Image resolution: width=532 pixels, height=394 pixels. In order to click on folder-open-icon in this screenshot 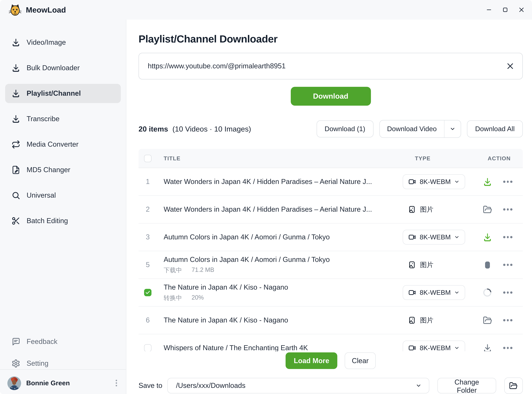, I will do `click(513, 386)`.